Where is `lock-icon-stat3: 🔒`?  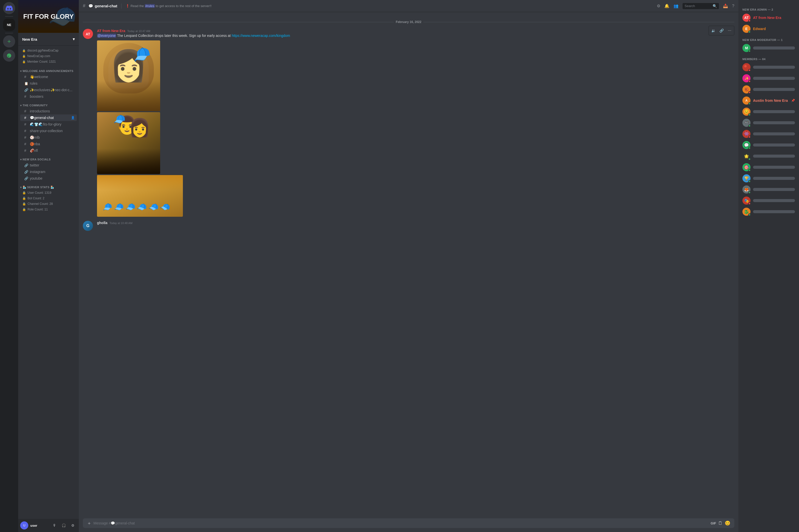
lock-icon-stat3: 🔒 is located at coordinates (24, 204).